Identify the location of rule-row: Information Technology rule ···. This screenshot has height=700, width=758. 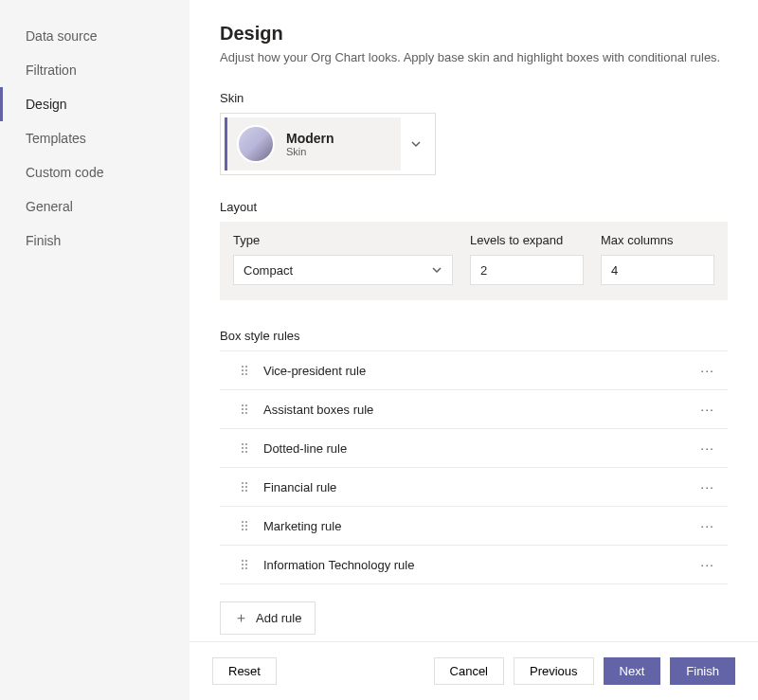
(474, 565).